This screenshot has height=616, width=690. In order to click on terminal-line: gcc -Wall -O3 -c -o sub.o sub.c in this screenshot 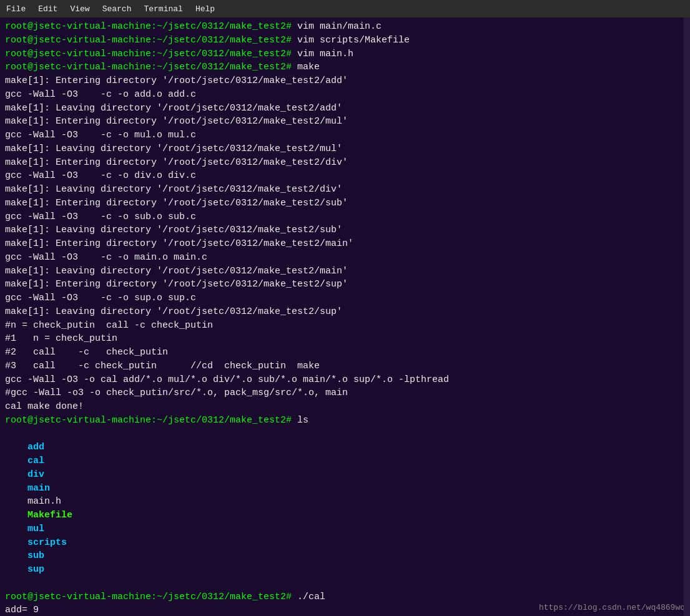, I will do `click(345, 217)`.